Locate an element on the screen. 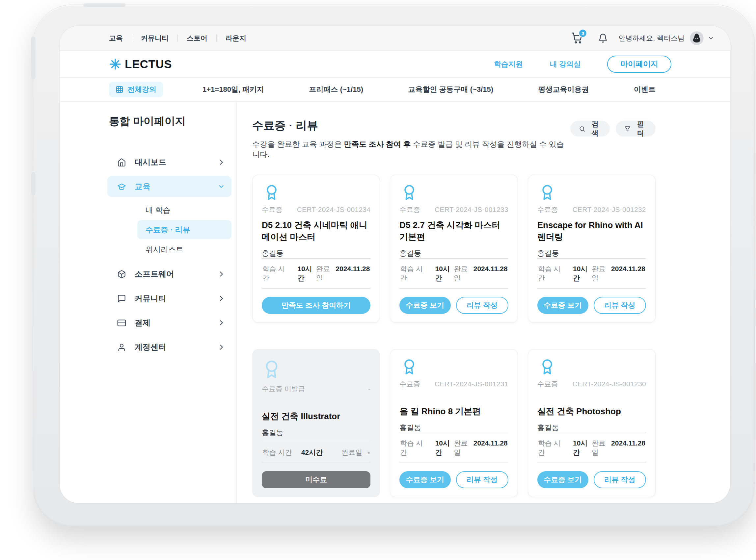  all-courses-chip: 전체강의 is located at coordinates (136, 89).